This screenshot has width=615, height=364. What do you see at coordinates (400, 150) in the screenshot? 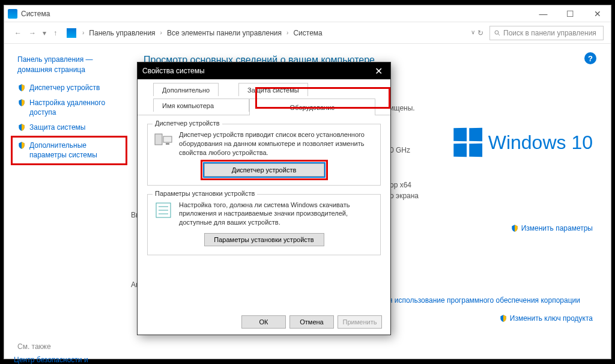
I see `partial-text: 0 GHz` at bounding box center [400, 150].